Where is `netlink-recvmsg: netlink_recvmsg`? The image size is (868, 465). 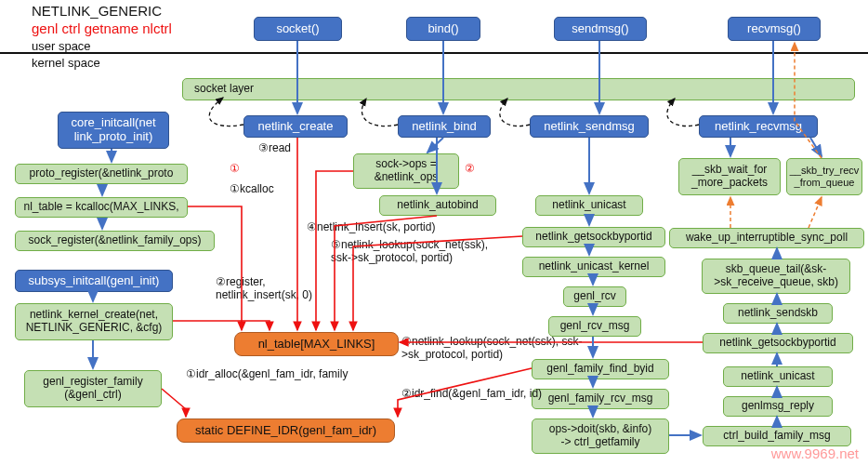
netlink-recvmsg: netlink_recvmsg is located at coordinates (758, 126).